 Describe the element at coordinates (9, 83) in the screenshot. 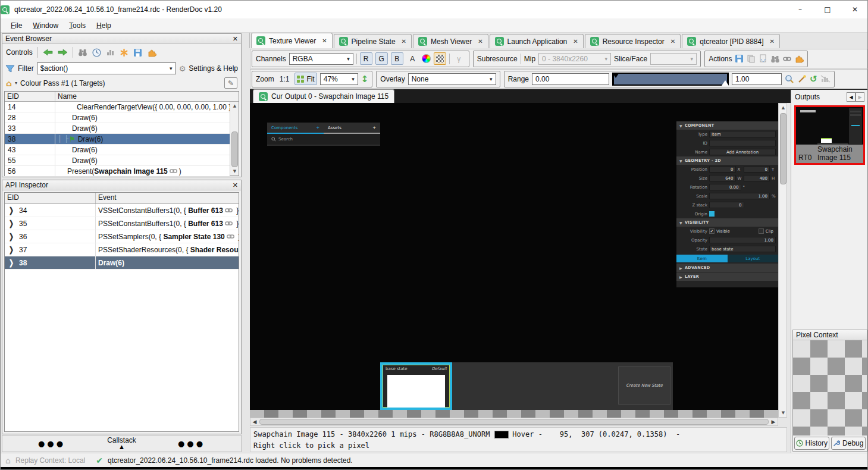

I see `home-icon: ⌂` at that location.